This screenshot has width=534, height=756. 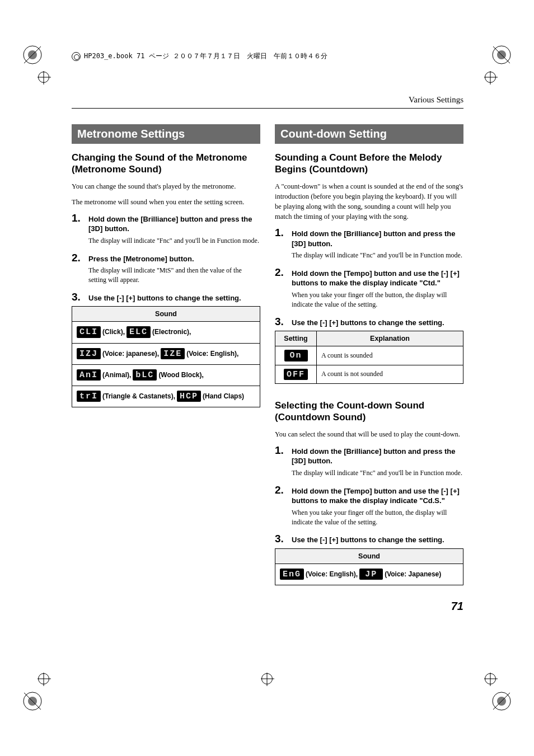 I want to click on intro-text: A "count-down" is when a count is sounde…, so click(x=369, y=201).